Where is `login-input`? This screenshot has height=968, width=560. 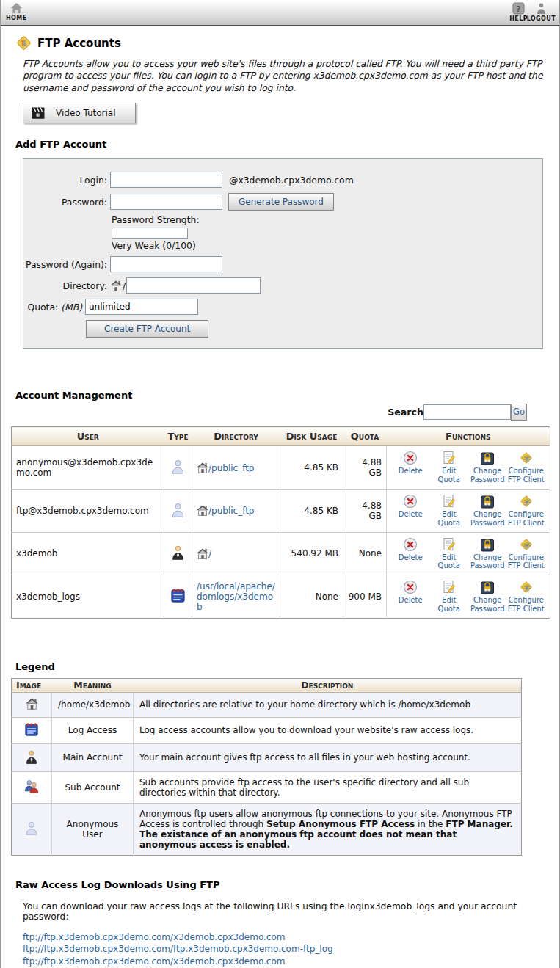
login-input is located at coordinates (166, 180).